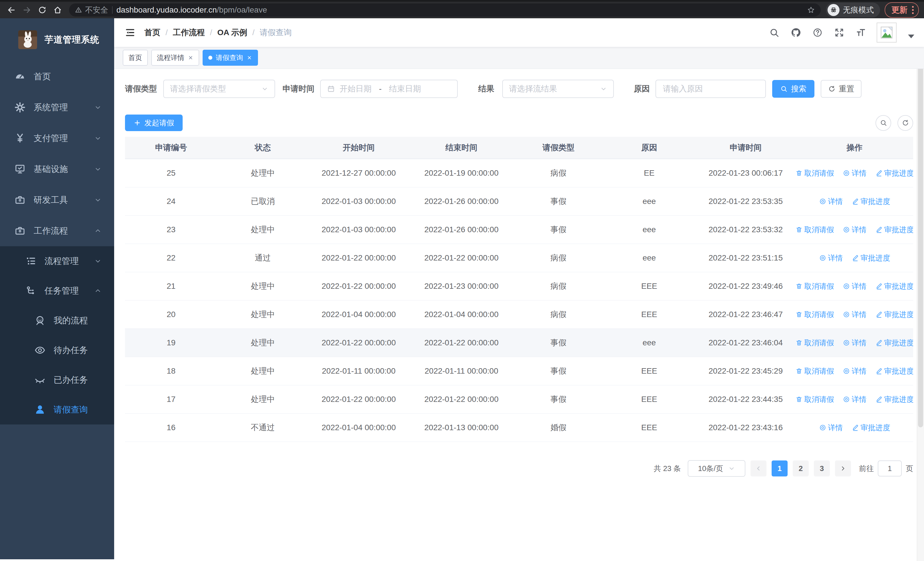  I want to click on sidebar-item-home: 首页, so click(57, 77).